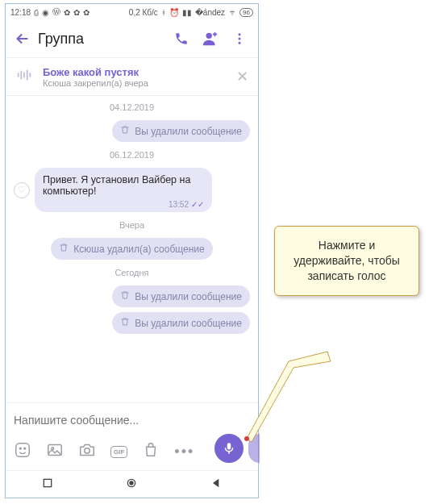  What do you see at coordinates (123, 185) in the screenshot?
I see `message-text: Привет. Я установил Вайбер на компьютер!` at bounding box center [123, 185].